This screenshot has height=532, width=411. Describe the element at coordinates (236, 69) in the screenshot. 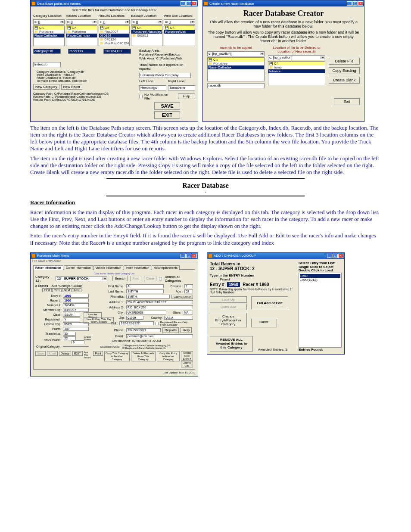

I see `source-tree: C:\ Portatree RacerCatIndex` at that location.